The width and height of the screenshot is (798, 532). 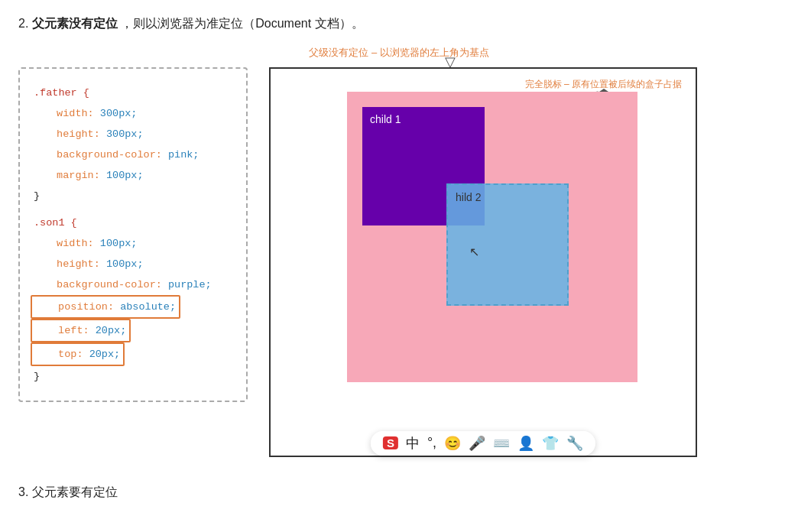 What do you see at coordinates (133, 355) in the screenshot?
I see `code-line-top: top: 20px;` at bounding box center [133, 355].